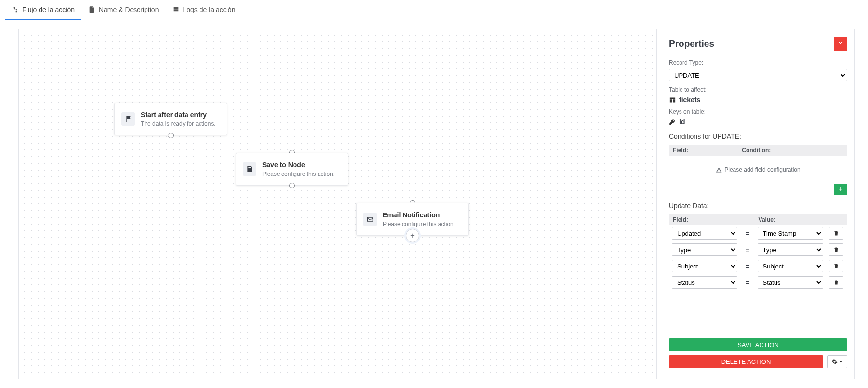  Describe the element at coordinates (705, 282) in the screenshot. I see `field-select: Status` at that location.